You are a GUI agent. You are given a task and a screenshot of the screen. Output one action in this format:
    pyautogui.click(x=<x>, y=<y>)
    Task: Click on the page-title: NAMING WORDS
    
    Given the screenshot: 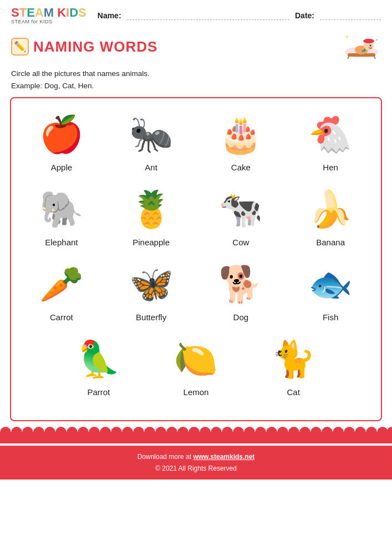 What is the action you would take?
    pyautogui.click(x=95, y=47)
    